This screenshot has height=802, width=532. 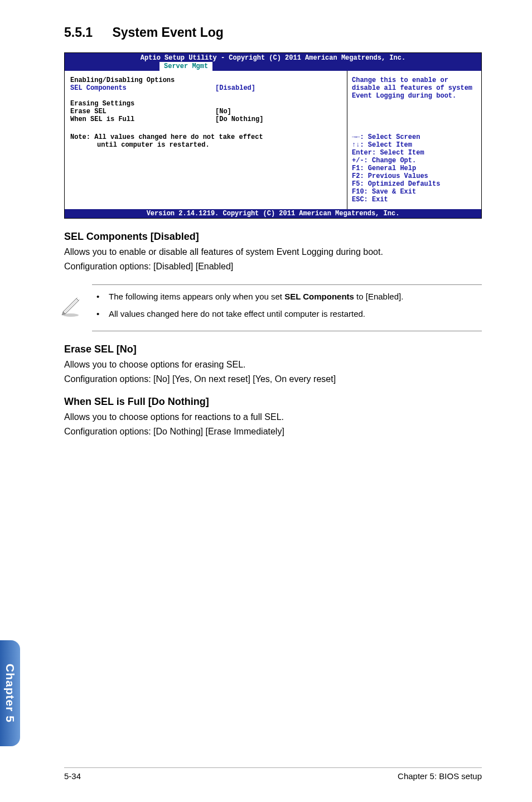 I want to click on when-sel-full-heading: When SEL is Full [Do Nothing], so click(x=273, y=402).